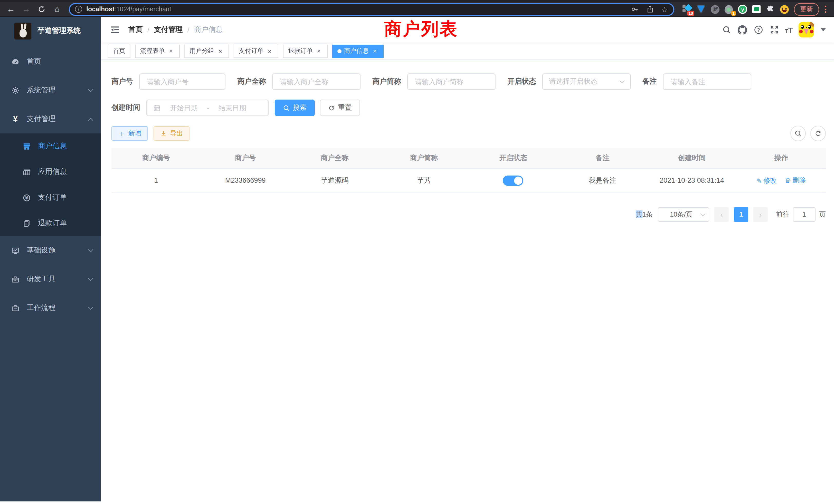 The width and height of the screenshot is (834, 504). Describe the element at coordinates (726, 30) in the screenshot. I see `header-search-icon` at that location.